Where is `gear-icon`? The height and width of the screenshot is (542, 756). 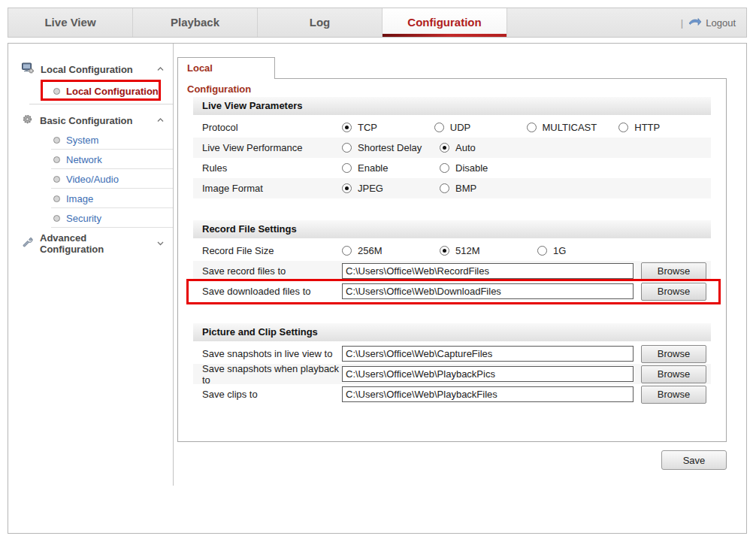
gear-icon is located at coordinates (27, 120).